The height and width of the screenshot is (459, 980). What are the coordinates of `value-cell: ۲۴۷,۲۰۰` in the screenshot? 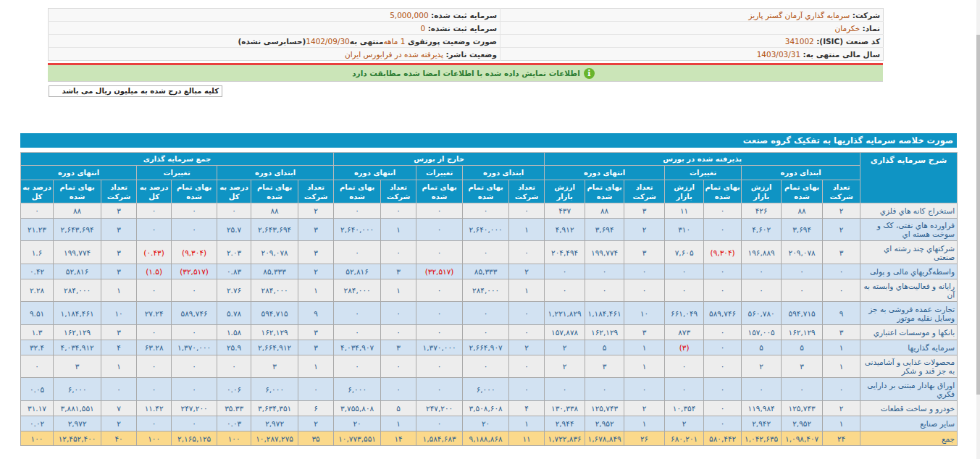 It's located at (194, 408).